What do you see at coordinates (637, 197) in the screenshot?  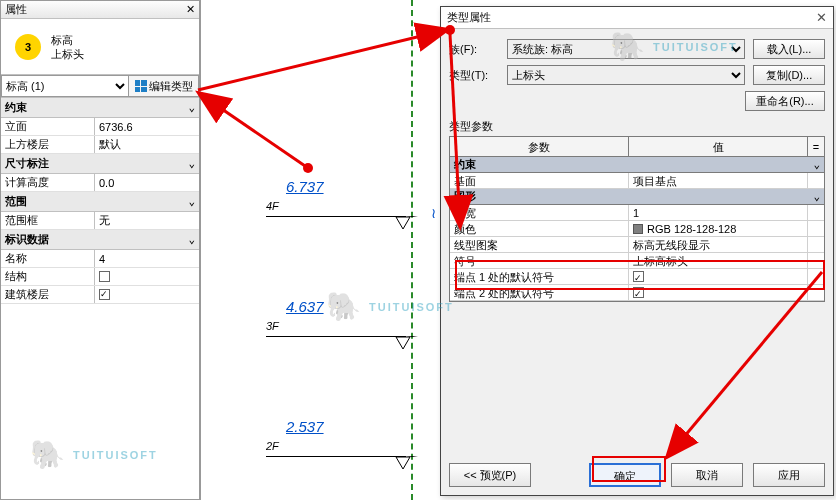 I see `param-group-header: 图形⌄` at bounding box center [637, 197].